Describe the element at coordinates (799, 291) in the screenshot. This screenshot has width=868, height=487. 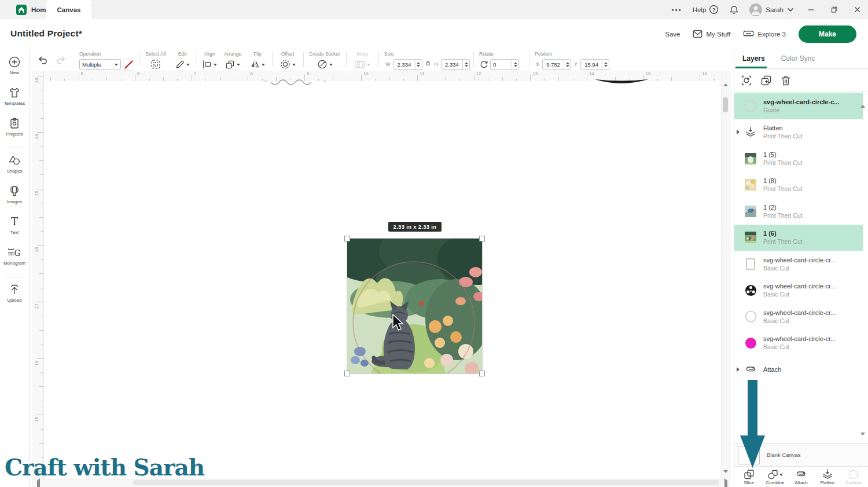
I see `layer-row-7: svg-wheel-card-circle-cr...Basic Cut` at that location.